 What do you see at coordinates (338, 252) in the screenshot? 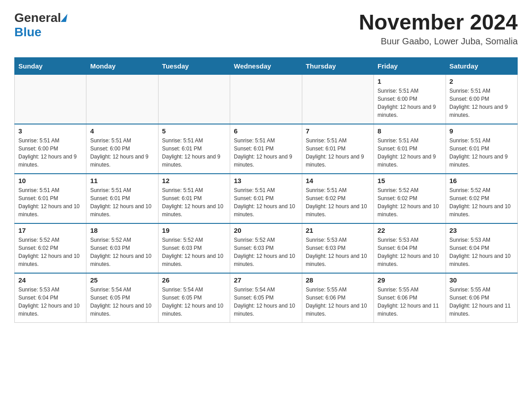
I see `day-info: Sunrise: 5:53 AMSunset: 6:03 PMDaylight:…` at bounding box center [338, 252].